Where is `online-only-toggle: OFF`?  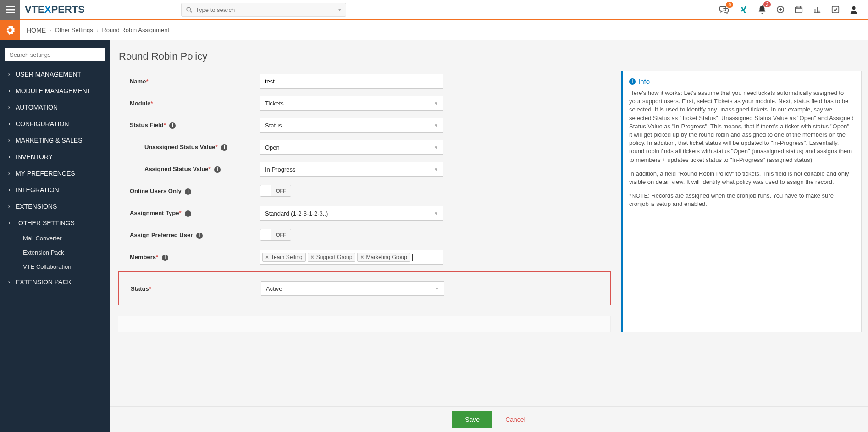 online-only-toggle: OFF is located at coordinates (276, 191).